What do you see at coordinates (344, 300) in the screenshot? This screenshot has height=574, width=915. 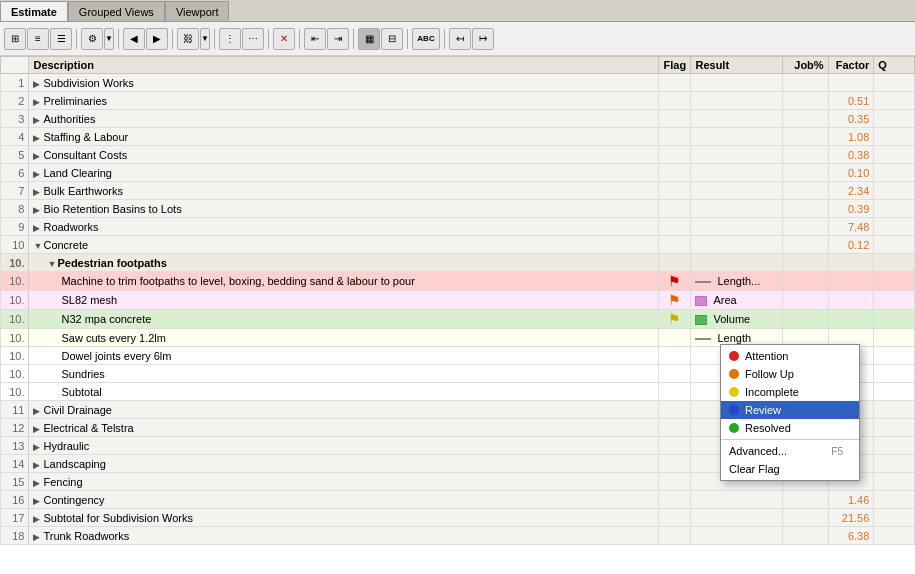 I see `row-description: SL82 mesh` at bounding box center [344, 300].